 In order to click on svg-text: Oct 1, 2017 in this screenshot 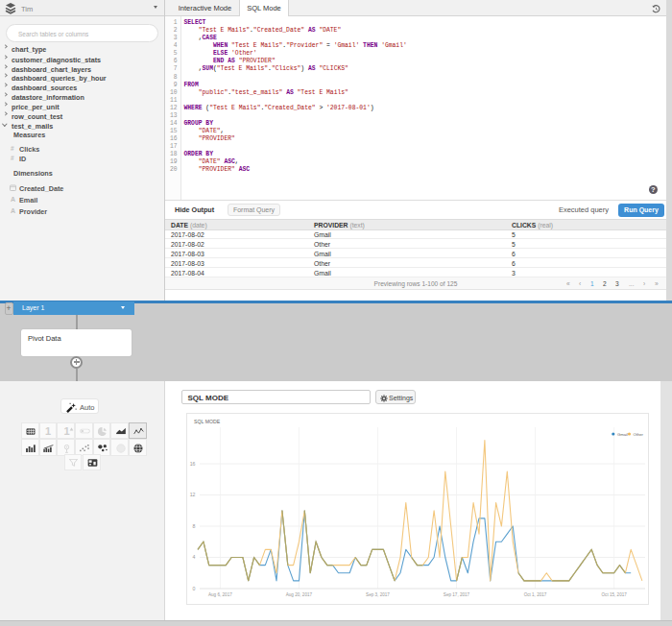, I will do `click(536, 593)`.